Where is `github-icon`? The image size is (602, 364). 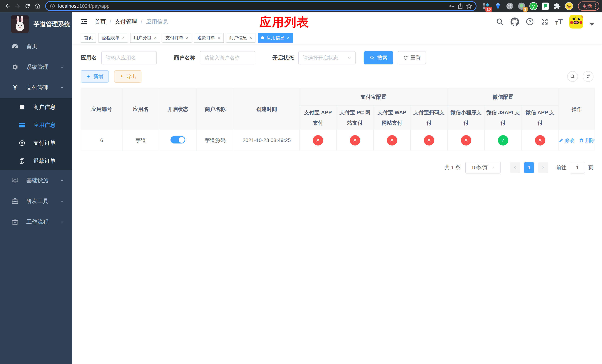 github-icon is located at coordinates (515, 21).